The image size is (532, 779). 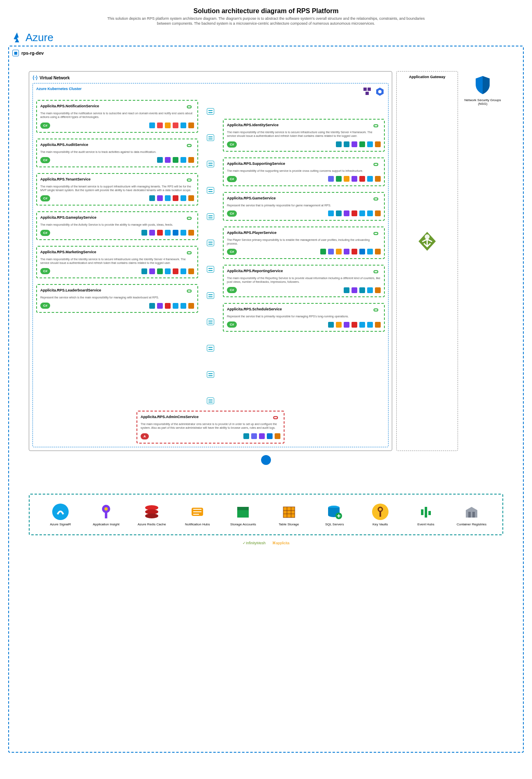 What do you see at coordinates (266, 460) in the screenshot?
I see `hub-connector-icon` at bounding box center [266, 460].